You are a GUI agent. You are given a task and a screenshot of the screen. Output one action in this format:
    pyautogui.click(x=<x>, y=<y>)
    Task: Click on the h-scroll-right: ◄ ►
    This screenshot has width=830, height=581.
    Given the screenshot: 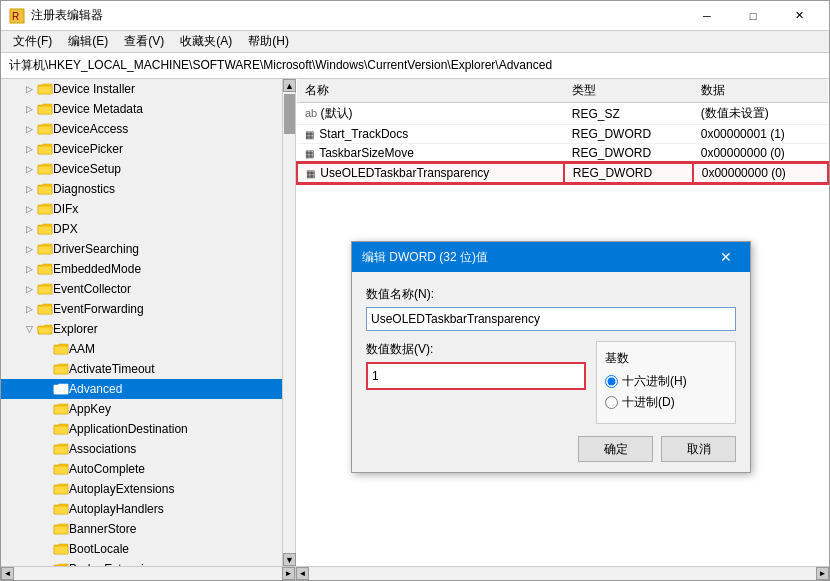 What is the action you would take?
    pyautogui.click(x=562, y=574)
    